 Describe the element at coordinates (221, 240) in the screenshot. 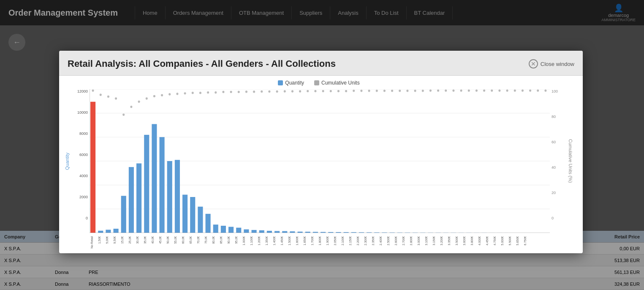

I see `svg-text: 85,0€` at that location.